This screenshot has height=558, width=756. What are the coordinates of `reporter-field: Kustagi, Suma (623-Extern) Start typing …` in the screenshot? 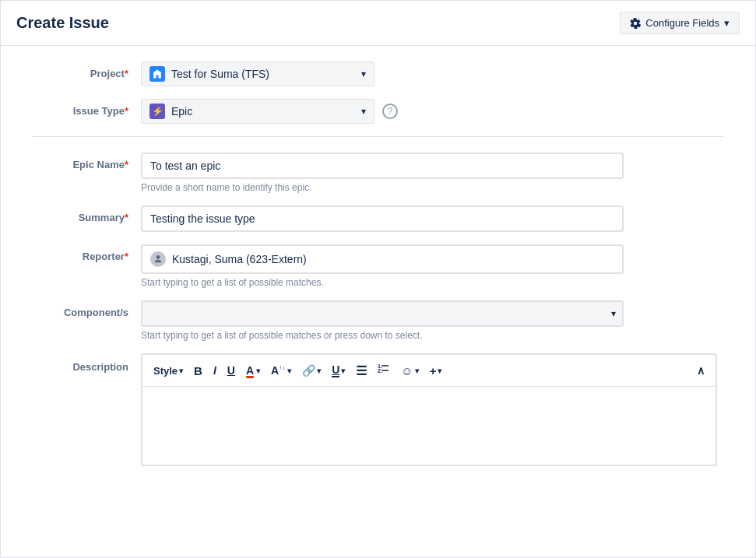 It's located at (382, 266).